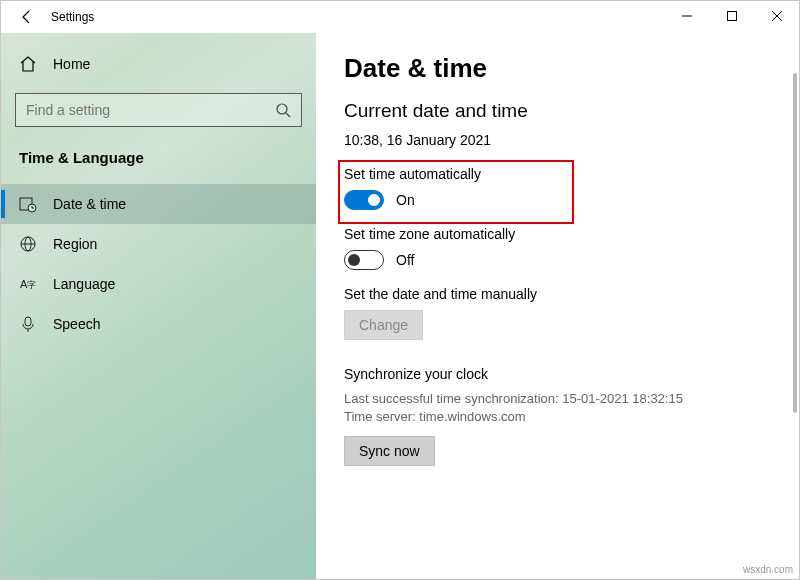  What do you see at coordinates (776, 16) in the screenshot?
I see `close-button` at bounding box center [776, 16].